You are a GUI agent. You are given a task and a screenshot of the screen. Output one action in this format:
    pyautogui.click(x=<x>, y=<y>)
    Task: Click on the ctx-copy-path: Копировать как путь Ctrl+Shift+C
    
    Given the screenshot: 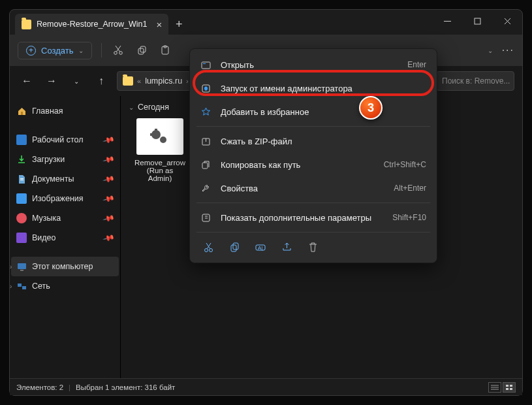 What is the action you would take?
    pyautogui.click(x=313, y=165)
    